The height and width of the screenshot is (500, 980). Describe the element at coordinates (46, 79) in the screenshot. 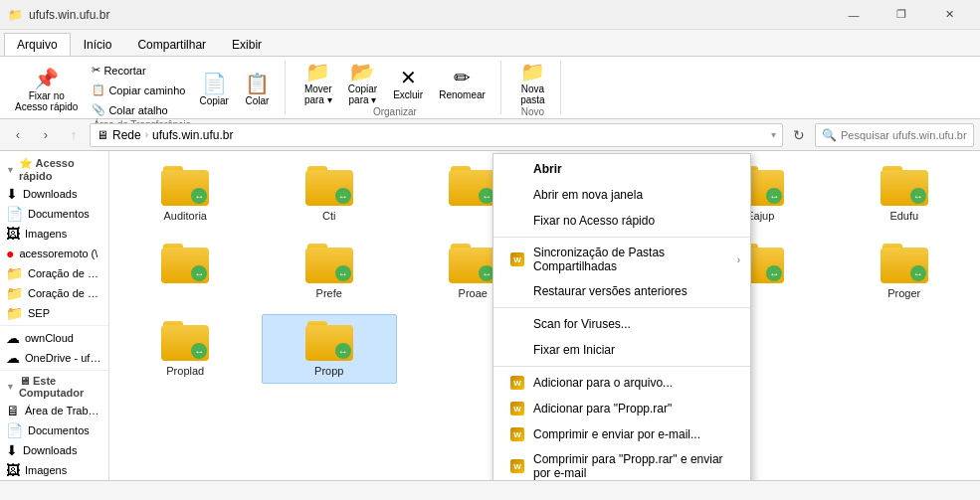

I see `pin-icon: 📌` at that location.